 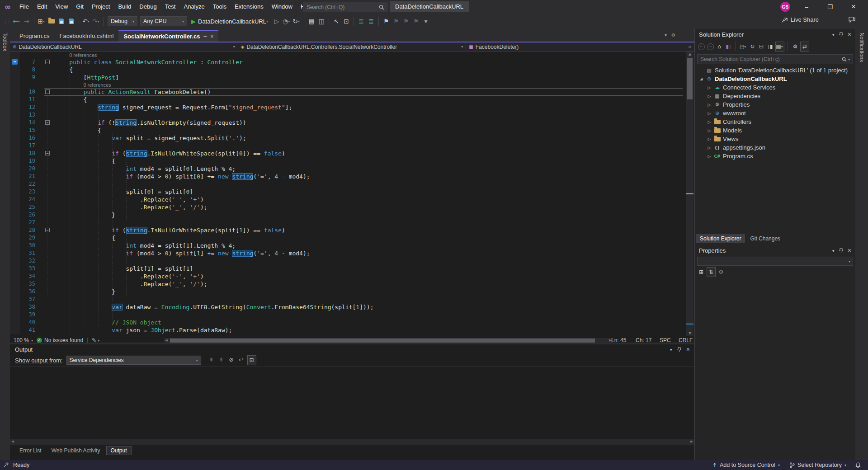 I want to click on code-line: 37, so click(x=348, y=299).